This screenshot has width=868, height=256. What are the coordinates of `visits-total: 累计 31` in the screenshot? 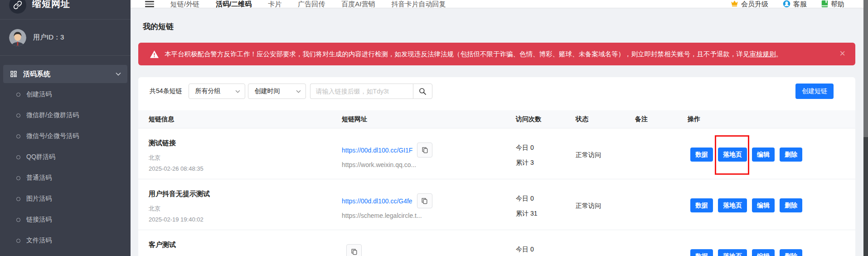 It's located at (546, 213).